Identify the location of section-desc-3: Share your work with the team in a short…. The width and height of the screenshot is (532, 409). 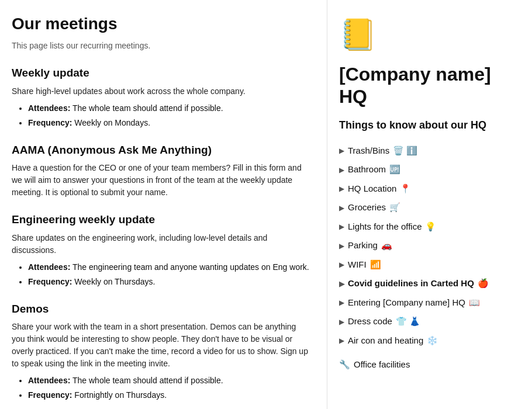
(160, 345).